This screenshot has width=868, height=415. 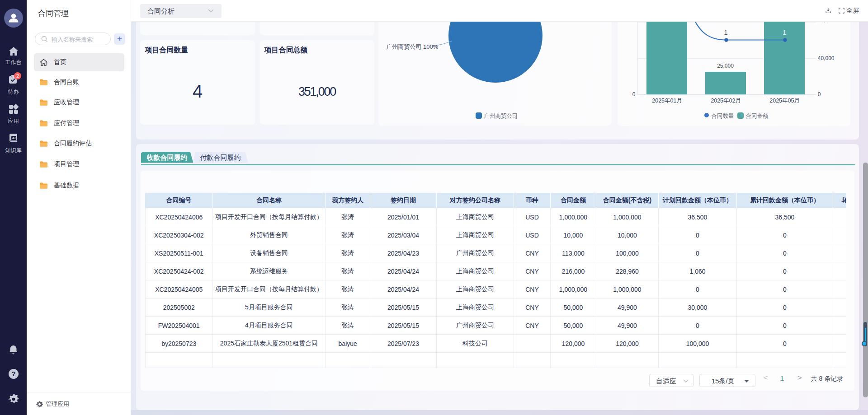 I want to click on svg-text: AI, so click(x=14, y=138).